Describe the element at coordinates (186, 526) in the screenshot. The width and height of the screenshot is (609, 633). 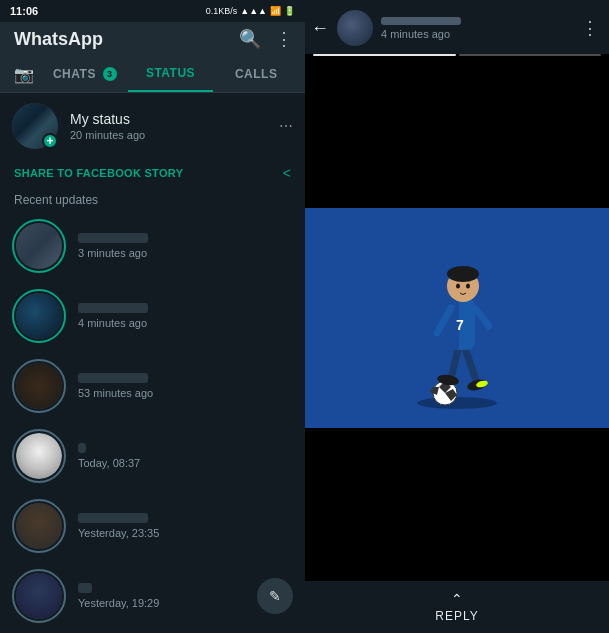
I see `status-update-5-info: Yesterday, 23:35` at that location.